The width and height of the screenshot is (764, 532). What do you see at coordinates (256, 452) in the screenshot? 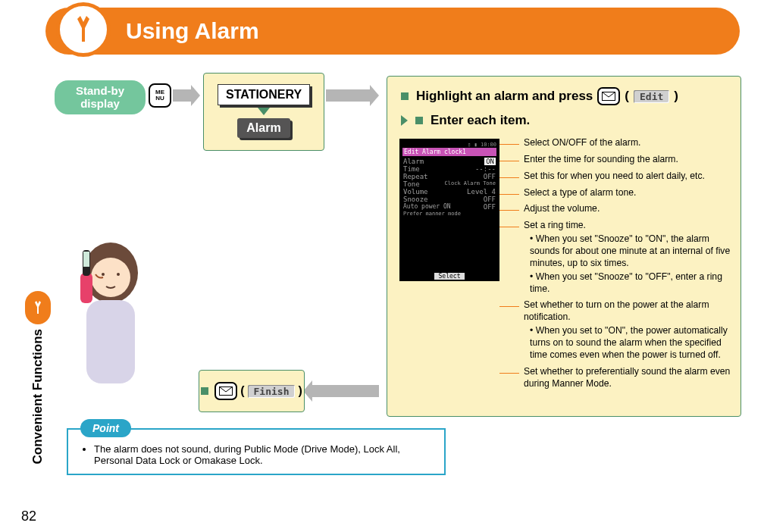
I see `point-note: Point The alarm does not sound, during P…` at bounding box center [256, 452].